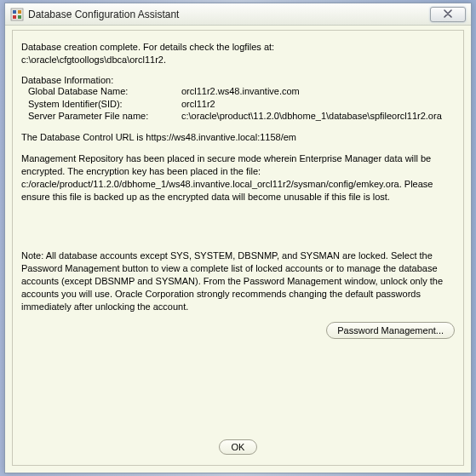 The height and width of the screenshot is (476, 476). Describe the element at coordinates (312, 116) in the screenshot. I see `dbinfo-value: c:\oracle\product\11.2.0\dbhome_1\databa…` at that location.